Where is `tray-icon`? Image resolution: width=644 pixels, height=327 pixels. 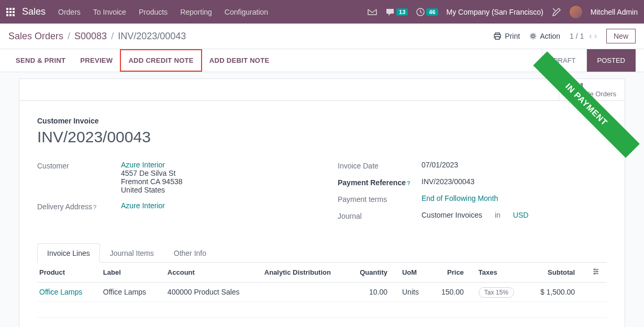 tray-icon is located at coordinates (372, 12).